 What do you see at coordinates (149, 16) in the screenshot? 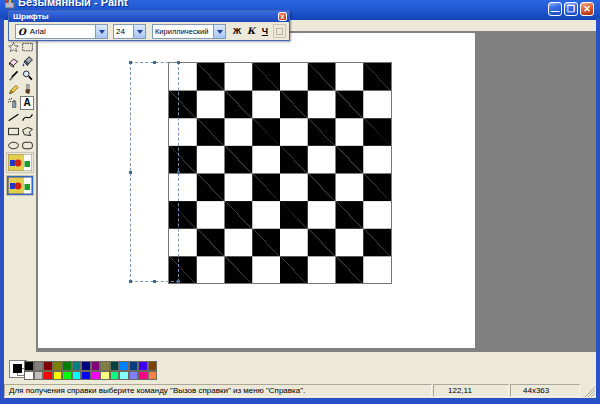
I see `fonts-toolbar-titlebar: Шрифты x` at bounding box center [149, 16].